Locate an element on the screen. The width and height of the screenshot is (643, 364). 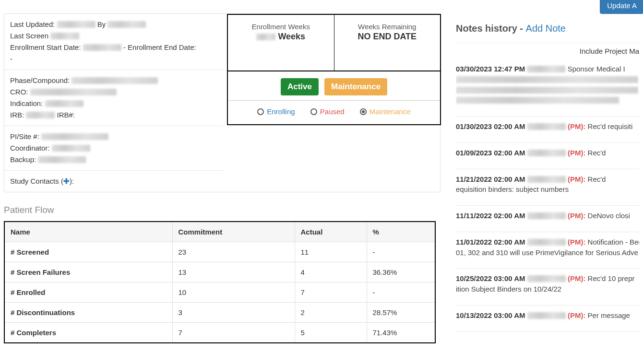
pf-commit: 23 is located at coordinates (233, 252).